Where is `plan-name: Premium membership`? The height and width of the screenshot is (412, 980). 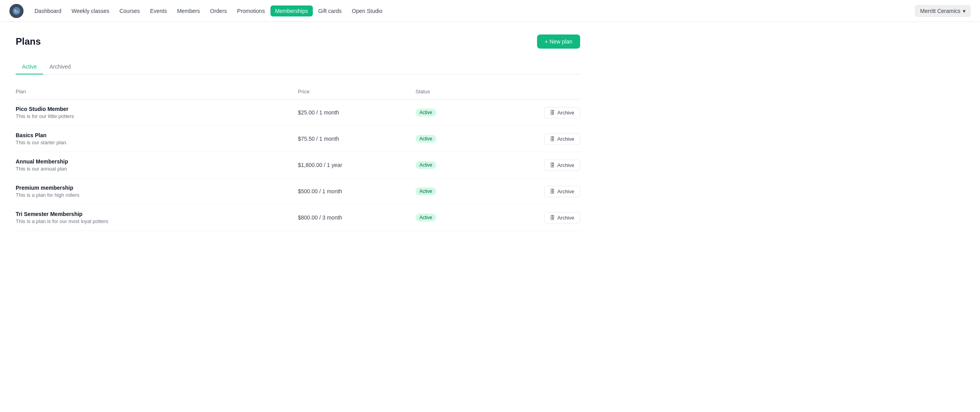 plan-name: Premium membership is located at coordinates (157, 188).